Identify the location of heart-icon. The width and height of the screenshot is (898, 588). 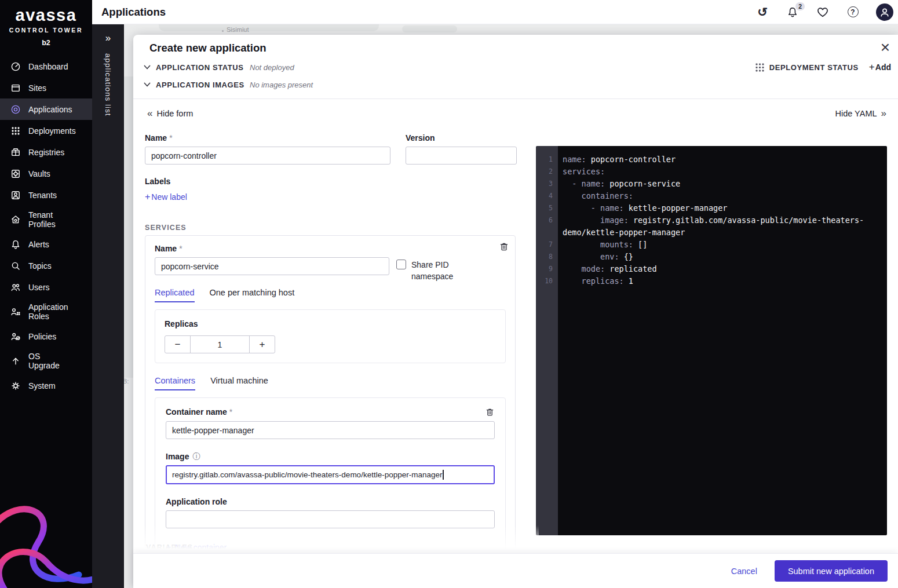
(823, 12).